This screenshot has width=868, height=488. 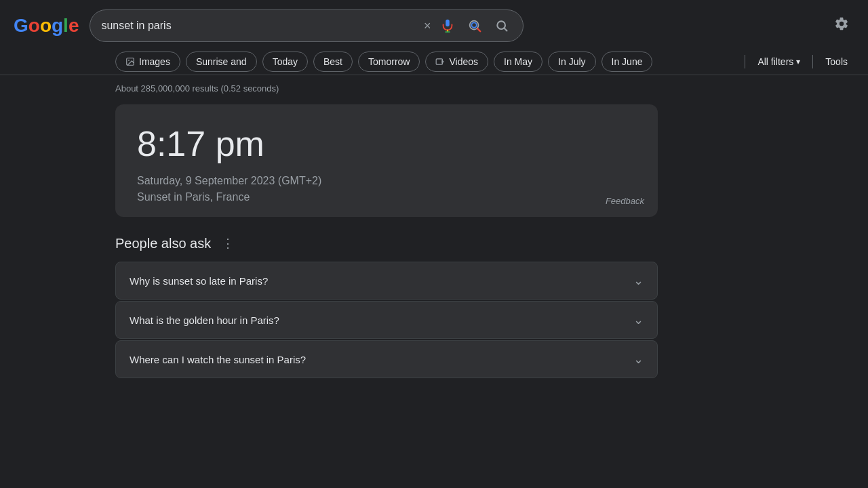 What do you see at coordinates (259, 26) in the screenshot?
I see `search-query-text: sunset in paris` at bounding box center [259, 26].